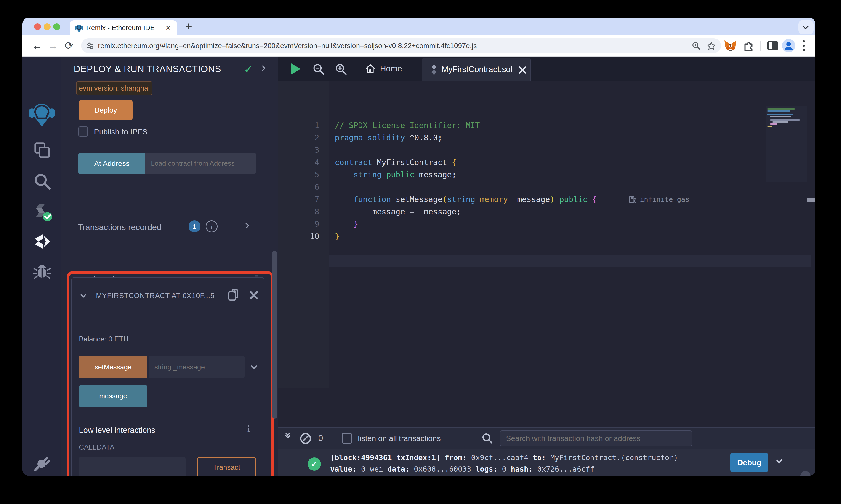  What do you see at coordinates (47, 27) in the screenshot?
I see `traffic-minimize-button` at bounding box center [47, 27].